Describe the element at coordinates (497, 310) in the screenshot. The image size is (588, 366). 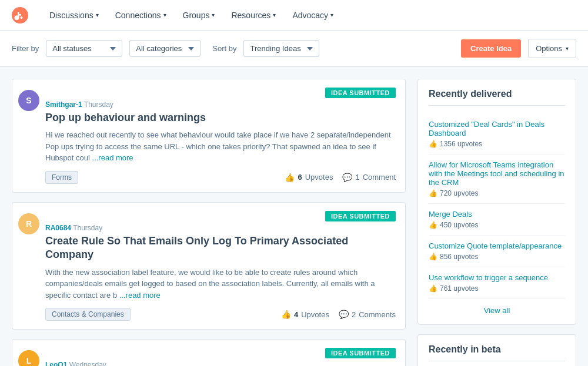
I see `view-all-link: View all` at that location.